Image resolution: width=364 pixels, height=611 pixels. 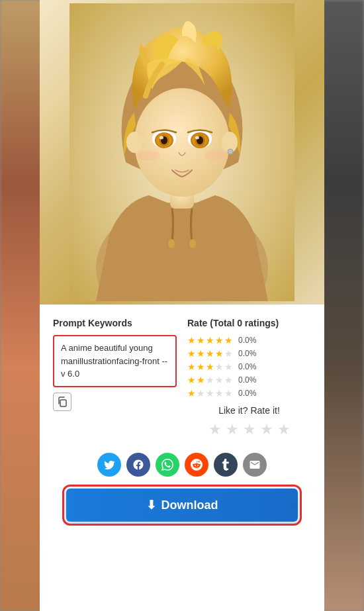 What do you see at coordinates (215, 430) in the screenshot?
I see `rate-star-1: ★` at bounding box center [215, 430].